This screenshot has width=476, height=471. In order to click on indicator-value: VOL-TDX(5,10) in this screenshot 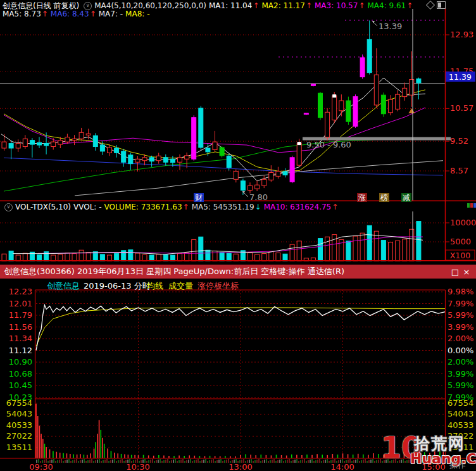, I will do `click(43, 207)`.